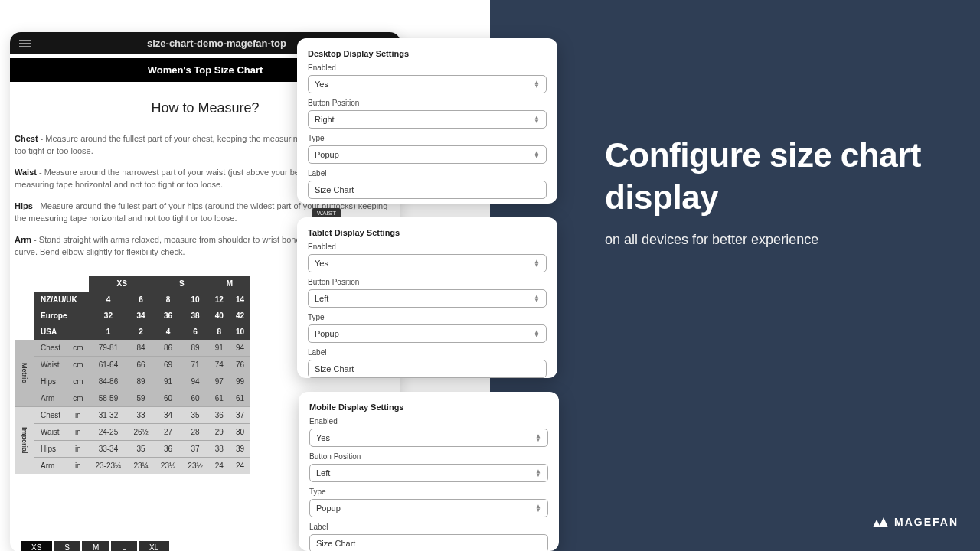 This screenshot has width=980, height=551. What do you see at coordinates (132, 315) in the screenshot?
I see `table-row: Europe323436384042` at bounding box center [132, 315].